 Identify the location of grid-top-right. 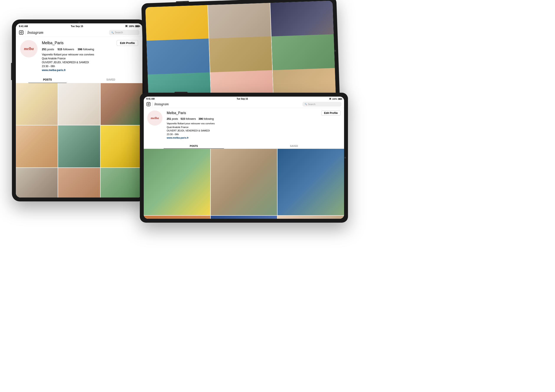
(241, 54).